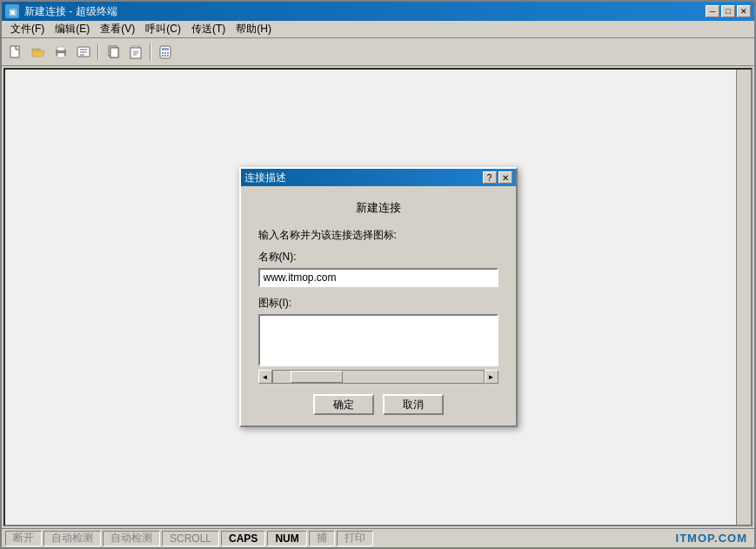 This screenshot has width=756, height=549. I want to click on scroll-thumb, so click(317, 377).